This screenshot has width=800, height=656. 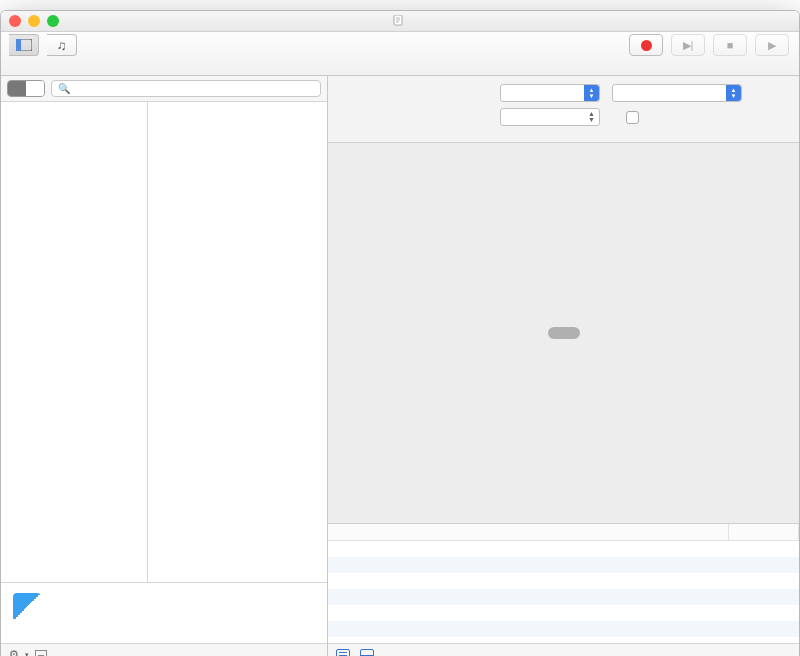 What do you see at coordinates (564, 333) in the screenshot?
I see `canvas-hint` at bounding box center [564, 333].